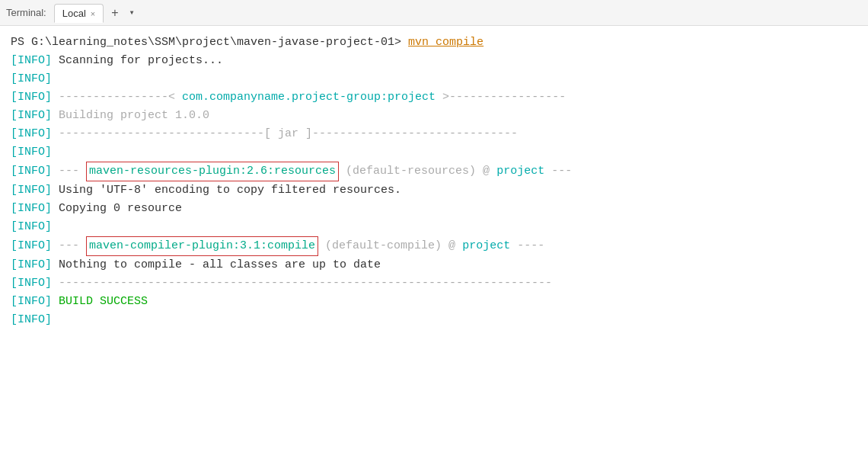  What do you see at coordinates (203, 246) in the screenshot?
I see `plugin-compiler-box: maven-compiler-plugin:3.1:compile` at bounding box center [203, 246].